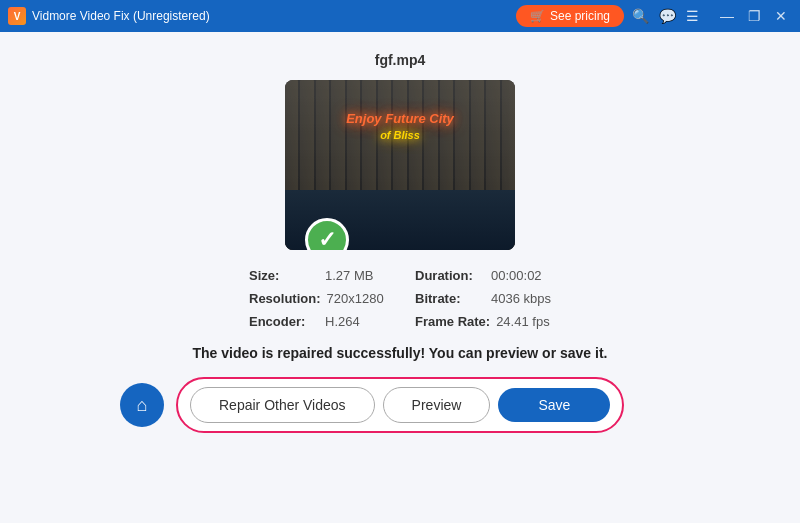 The image size is (800, 523). Describe the element at coordinates (400, 298) in the screenshot. I see `metadata-section: Size: 1.27 MB Duration: 00:00:02 Resolut…` at that location.